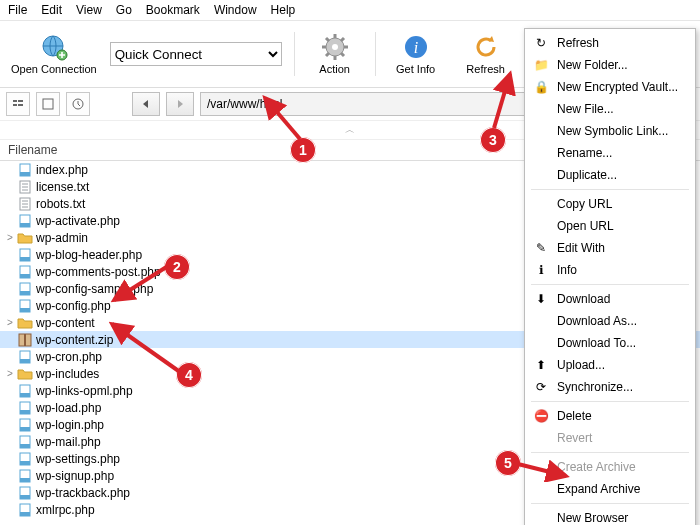 The image size is (700, 525). I want to click on context-synchronize: ⟳Synchronize..., so click(610, 387).